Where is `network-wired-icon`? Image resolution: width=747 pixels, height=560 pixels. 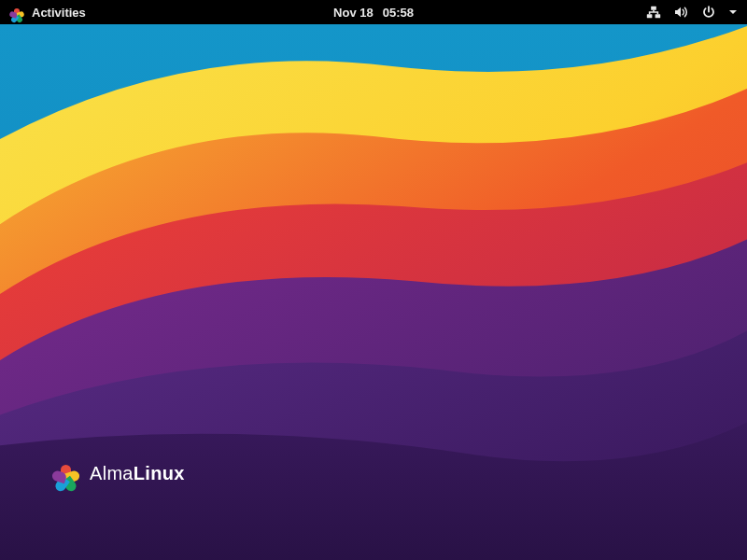 network-wired-icon is located at coordinates (654, 12).